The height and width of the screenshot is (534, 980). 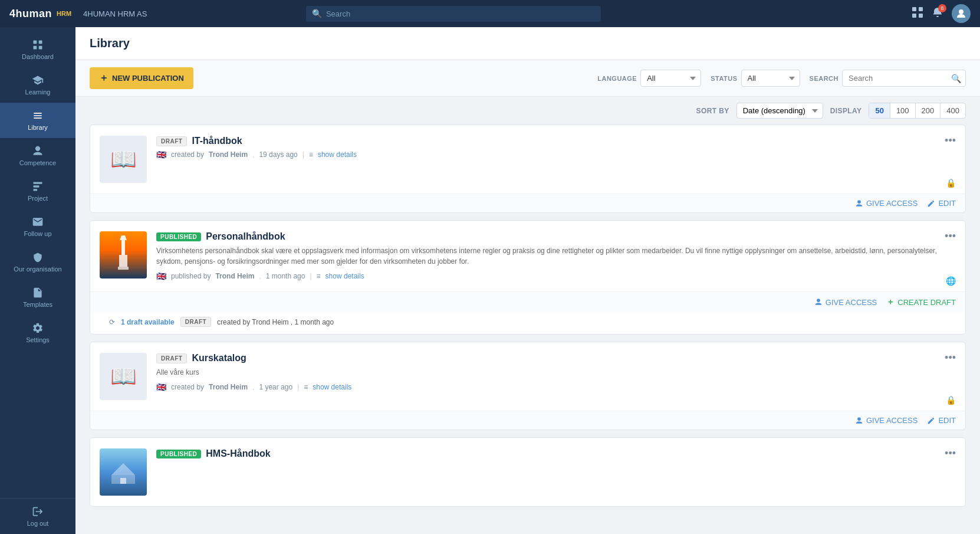 I want to click on display-option-50: 50, so click(x=880, y=111).